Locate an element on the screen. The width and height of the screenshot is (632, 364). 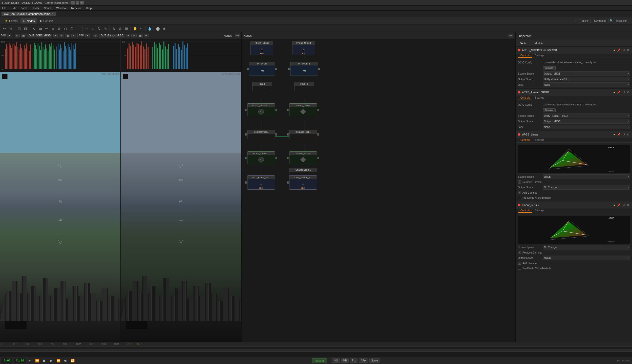
prop-select-source-2: Utility - Linear - sRGB ▾ is located at coordinates (586, 116).